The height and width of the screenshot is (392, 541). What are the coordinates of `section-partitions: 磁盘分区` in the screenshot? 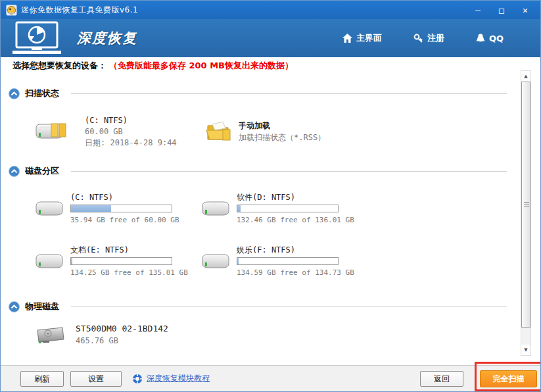 It's located at (262, 171).